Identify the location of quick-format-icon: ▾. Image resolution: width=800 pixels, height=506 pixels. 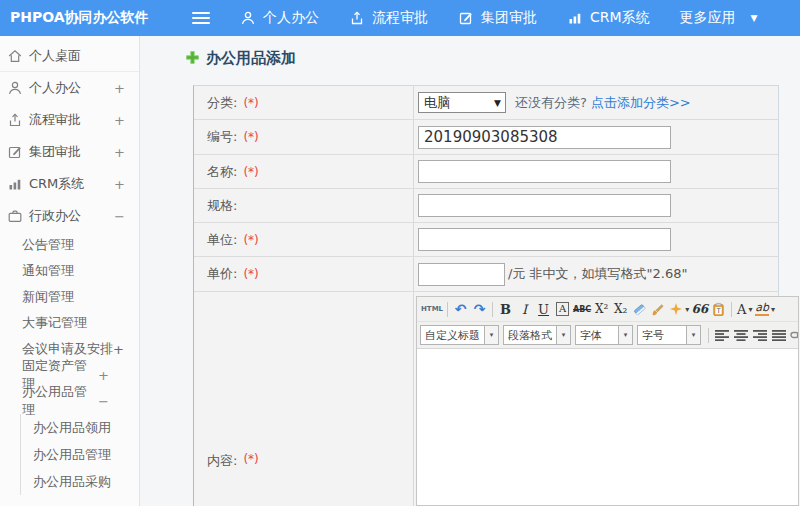
(679, 309).